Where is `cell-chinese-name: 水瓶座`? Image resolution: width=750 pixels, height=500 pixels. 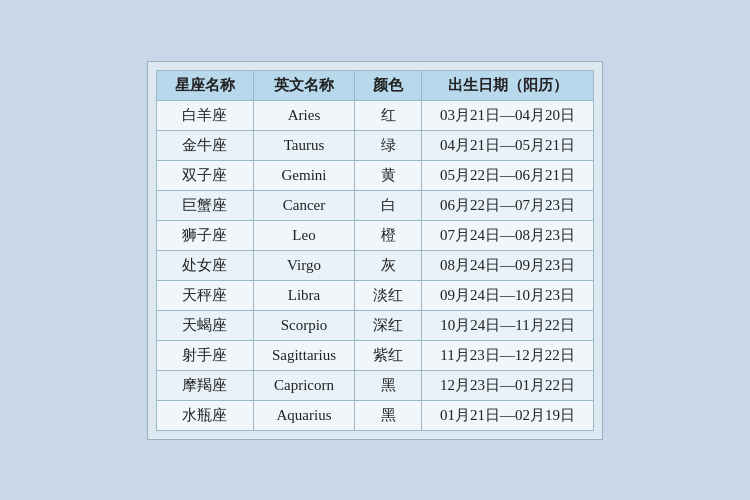 cell-chinese-name: 水瓶座 is located at coordinates (204, 415).